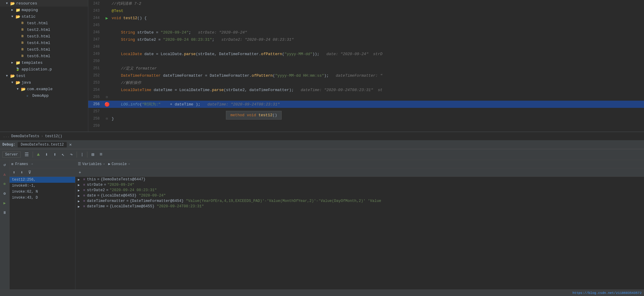 The width and height of the screenshot is (644, 296). I want to click on toolbar-sep3, so click(87, 155).